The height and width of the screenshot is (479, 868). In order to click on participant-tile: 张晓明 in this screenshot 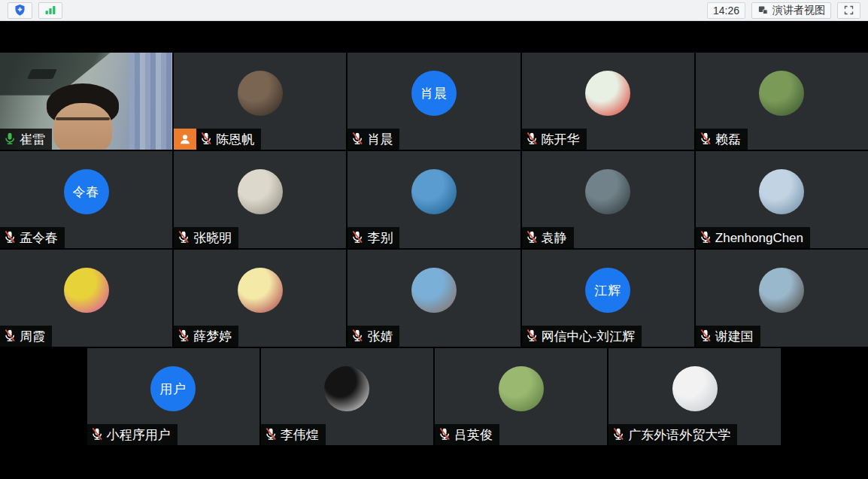, I will do `click(260, 200)`.